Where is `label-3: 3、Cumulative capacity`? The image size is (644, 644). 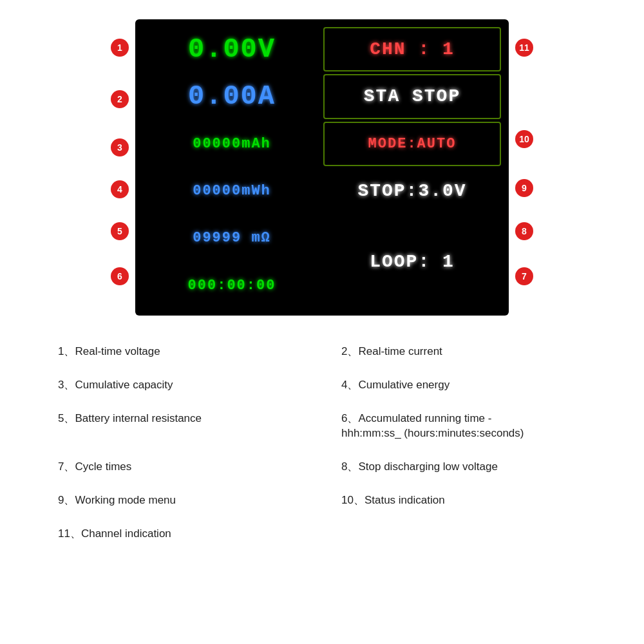
label-3: 3、Cumulative capacity is located at coordinates (180, 385).